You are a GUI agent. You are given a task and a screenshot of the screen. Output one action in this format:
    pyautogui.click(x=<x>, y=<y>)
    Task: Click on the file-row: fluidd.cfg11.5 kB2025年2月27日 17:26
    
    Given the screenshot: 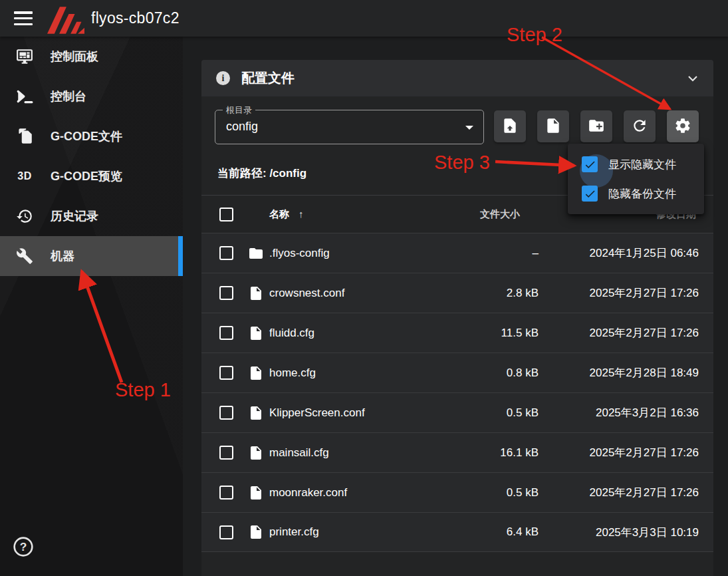 What is the action you would take?
    pyautogui.click(x=457, y=333)
    